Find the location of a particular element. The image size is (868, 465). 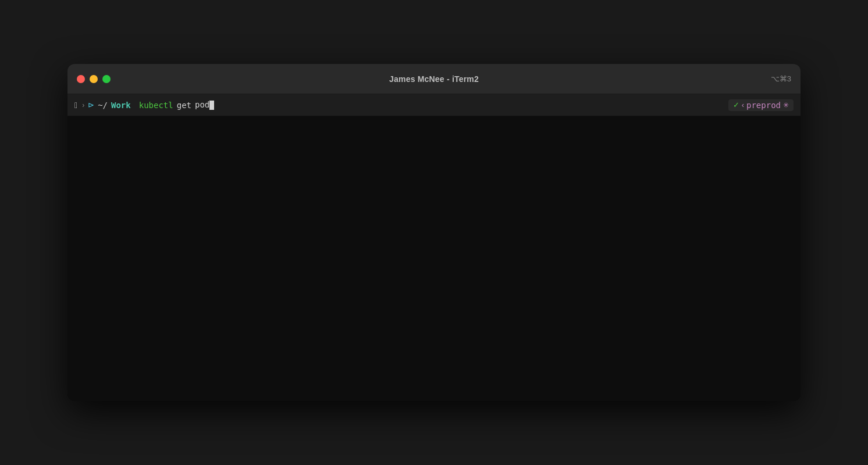

path-work: Work is located at coordinates (121, 105).